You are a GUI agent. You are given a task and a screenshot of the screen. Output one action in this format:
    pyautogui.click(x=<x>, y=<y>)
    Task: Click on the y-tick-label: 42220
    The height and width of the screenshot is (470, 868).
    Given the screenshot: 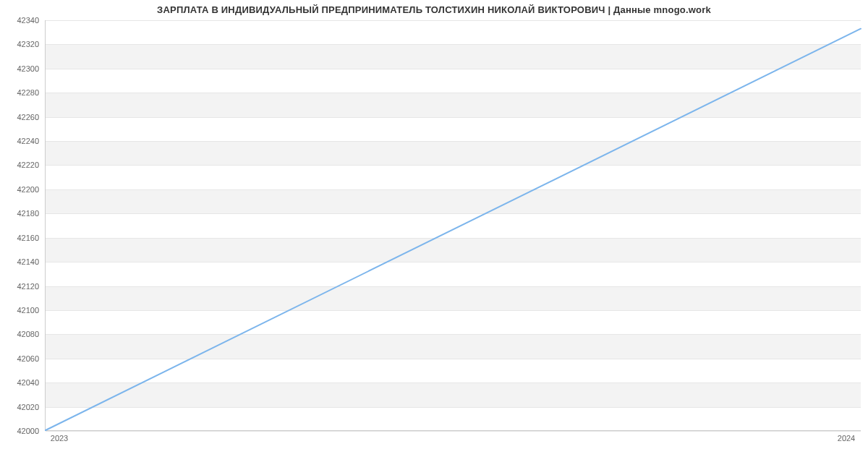 What is the action you would take?
    pyautogui.click(x=20, y=165)
    